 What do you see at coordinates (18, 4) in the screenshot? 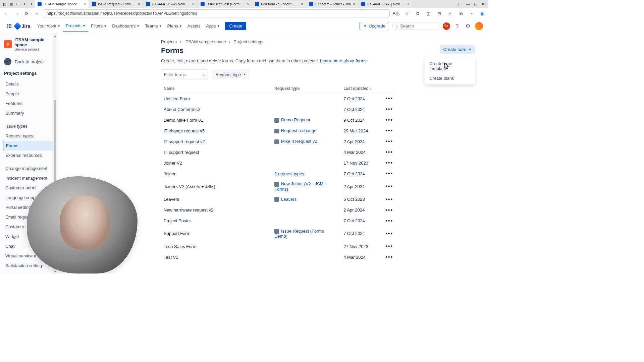
I see `tab-group-icon: ▭` at bounding box center [18, 4].